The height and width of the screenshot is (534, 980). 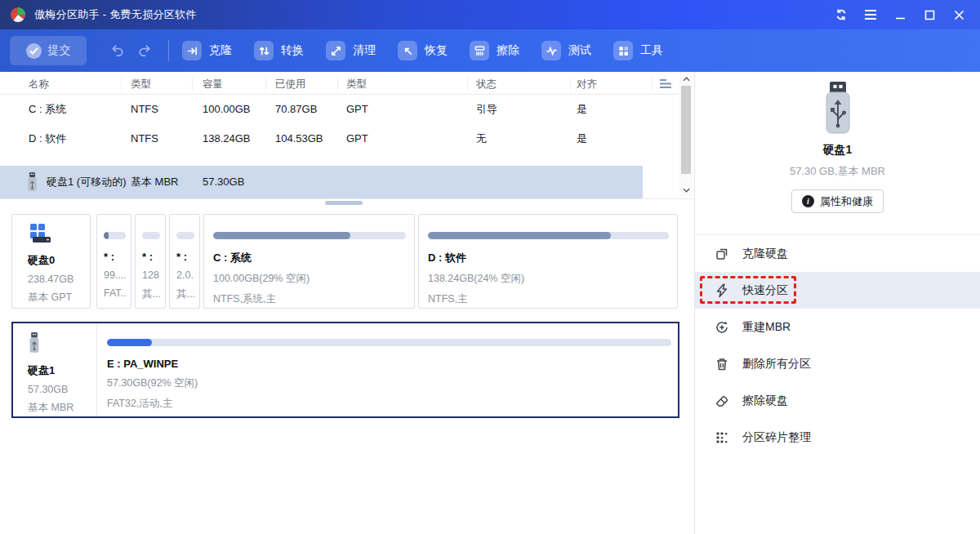 What do you see at coordinates (185, 261) in the screenshot?
I see `partition-block: * : 2.0... 其...` at bounding box center [185, 261].